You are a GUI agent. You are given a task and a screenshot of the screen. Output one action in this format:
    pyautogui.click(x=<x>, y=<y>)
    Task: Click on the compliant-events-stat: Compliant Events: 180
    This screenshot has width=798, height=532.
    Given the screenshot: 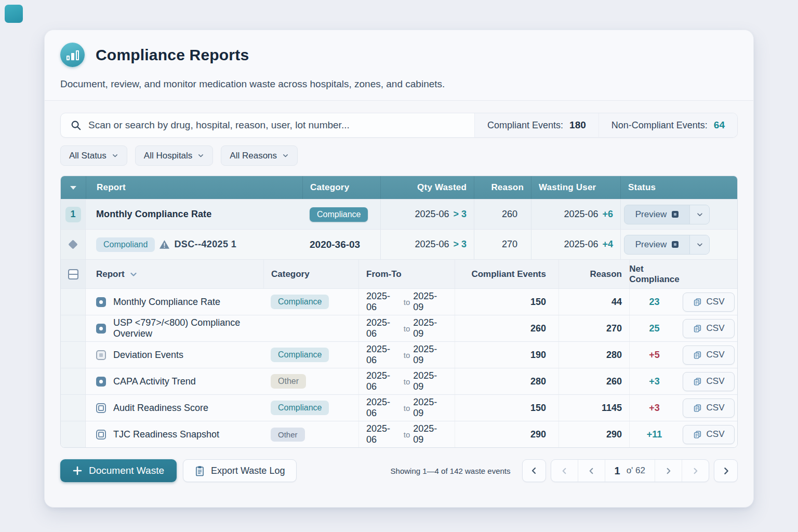 What is the action you would take?
    pyautogui.click(x=536, y=125)
    